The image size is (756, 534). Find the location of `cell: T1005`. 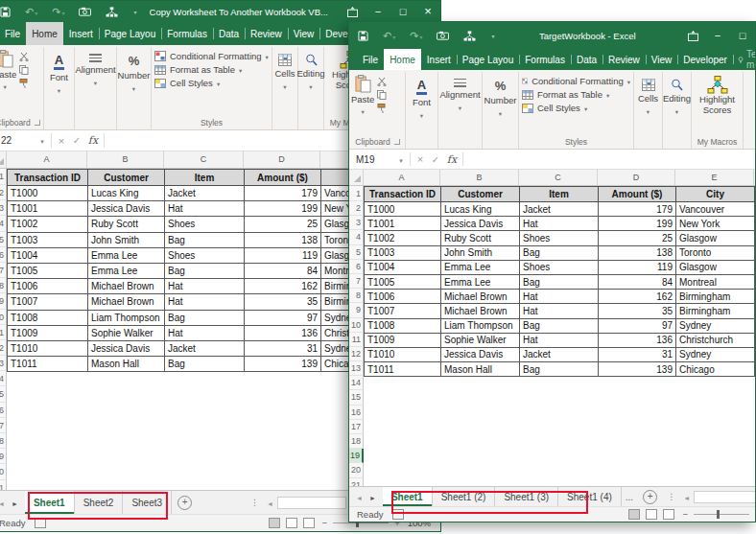

cell: T1005 is located at coordinates (48, 270).